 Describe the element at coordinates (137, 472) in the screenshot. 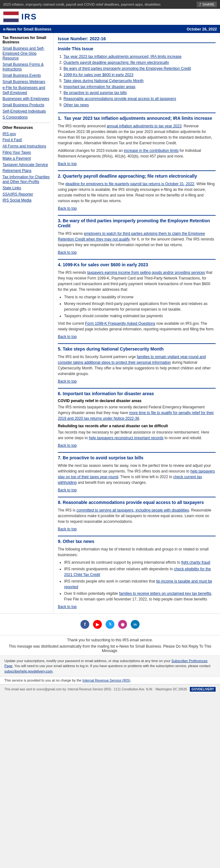

I see `section-7: 7. Be proactive to avoid surprise tax bi…` at that location.